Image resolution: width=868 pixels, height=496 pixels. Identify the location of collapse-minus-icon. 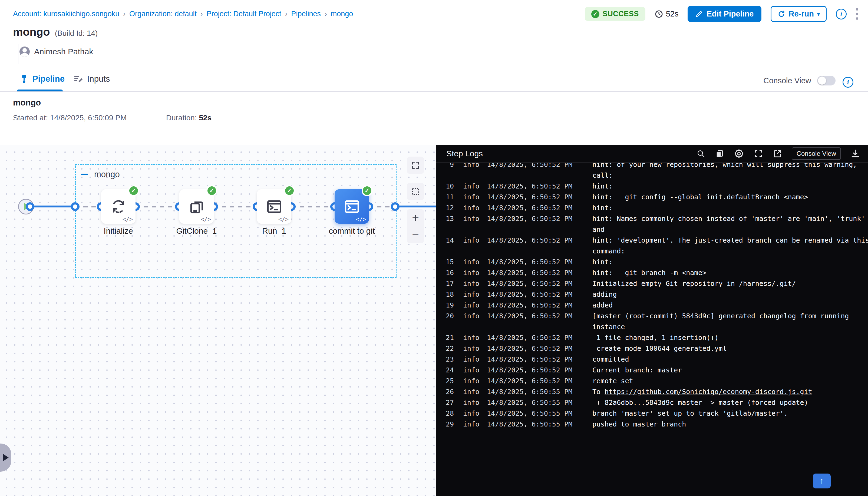
(84, 174).